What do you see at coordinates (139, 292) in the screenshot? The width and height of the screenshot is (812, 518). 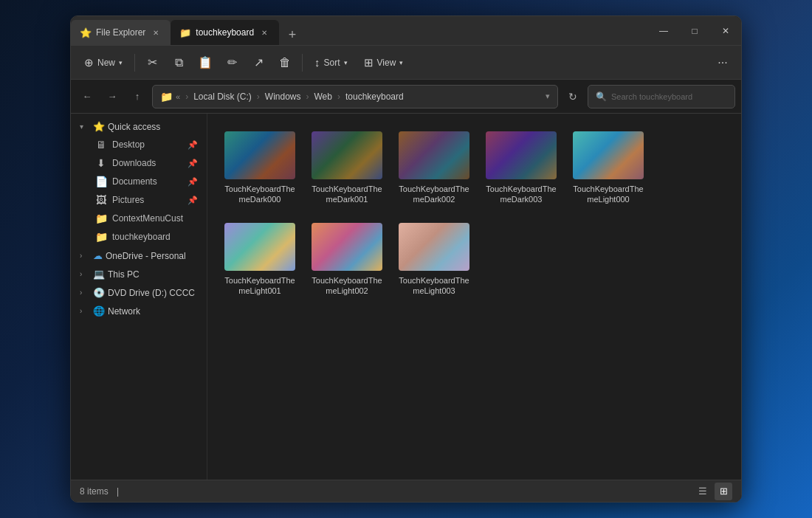 I see `sidebar-section-dvd: › 💿 DVD Drive (D:) CCCC` at bounding box center [139, 292].